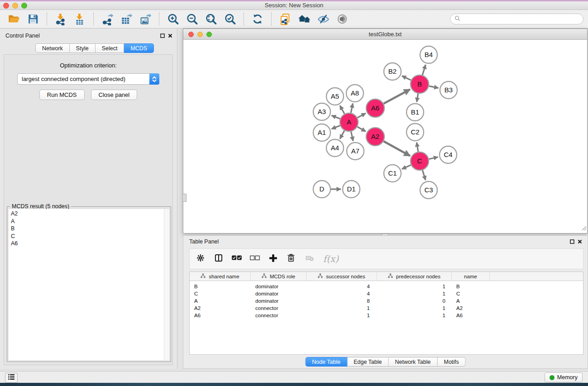 Image resolution: width=588 pixels, height=386 pixels. What do you see at coordinates (89, 214) in the screenshot?
I see `result-item: A2` at bounding box center [89, 214].